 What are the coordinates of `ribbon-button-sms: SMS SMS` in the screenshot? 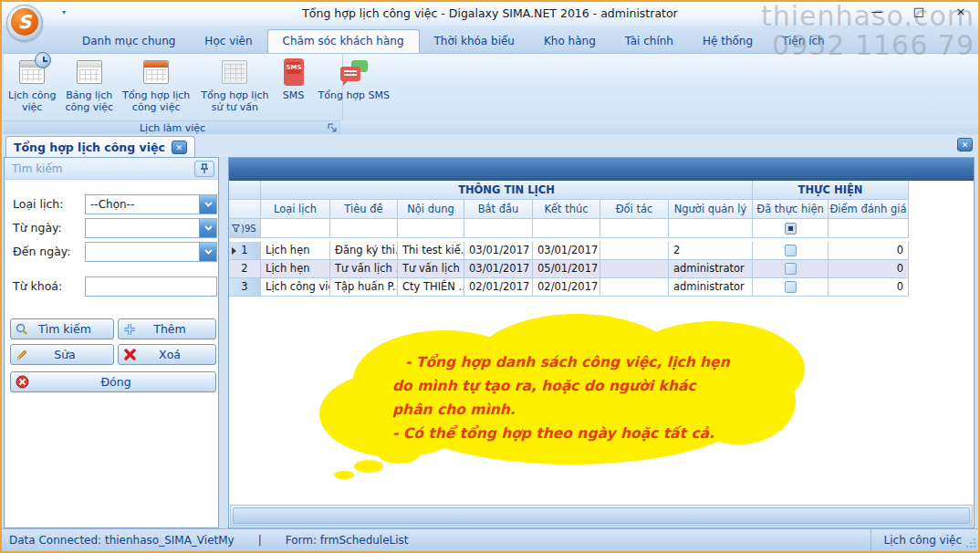 It's located at (294, 88).